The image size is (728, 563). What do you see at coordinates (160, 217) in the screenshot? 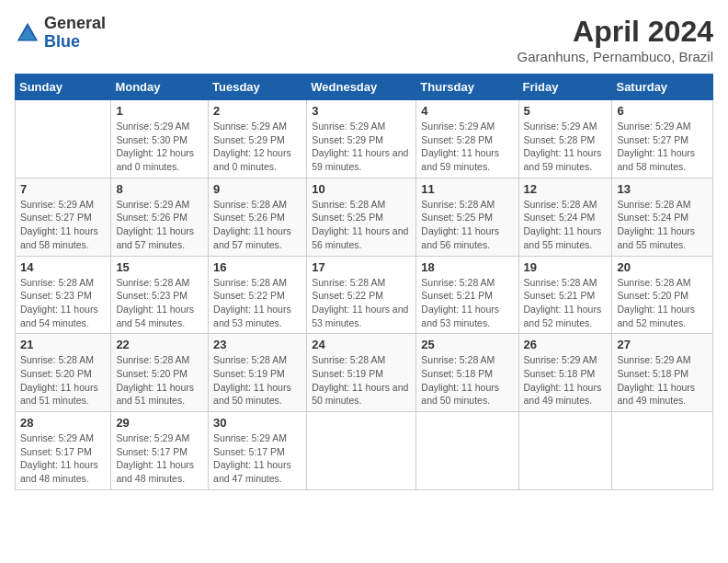
I see `calendar-cell: 8Sunrise: 5:29 AMSunset: 5:26 PMDaylight…` at bounding box center [160, 217].